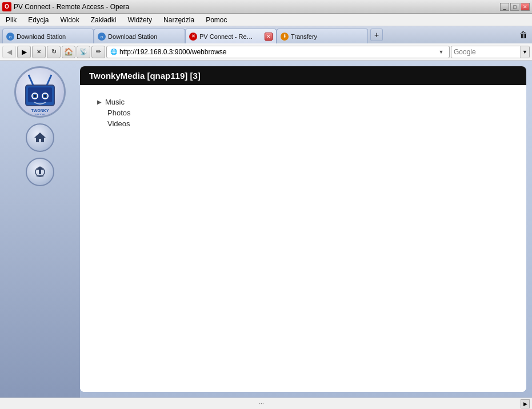 This screenshot has height=409, width=532. What do you see at coordinates (119, 123) in the screenshot?
I see `media-item-label: Videos` at bounding box center [119, 123].